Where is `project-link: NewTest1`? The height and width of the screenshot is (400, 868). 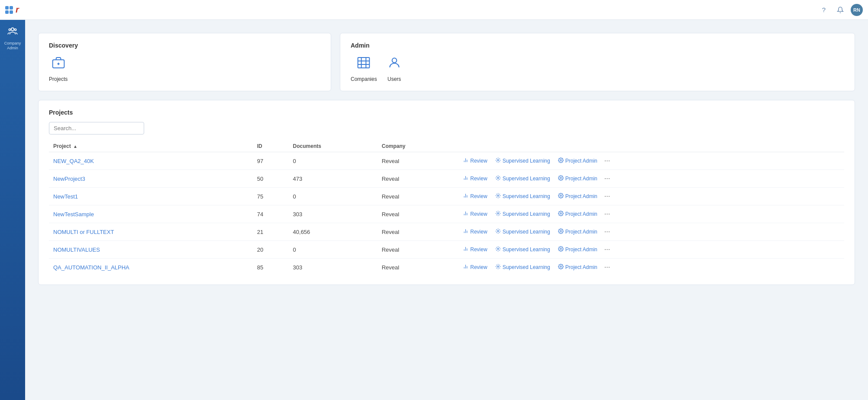
project-link: NewTest1 is located at coordinates (66, 196).